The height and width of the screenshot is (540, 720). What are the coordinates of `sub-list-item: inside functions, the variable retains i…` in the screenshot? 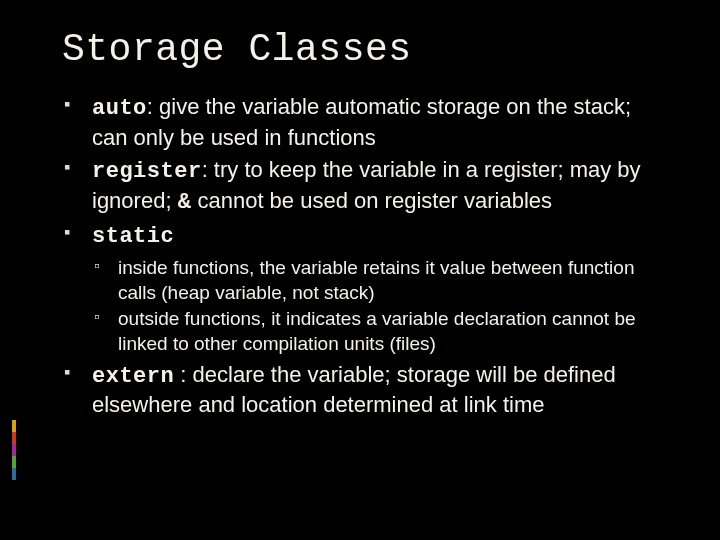 It's located at (381, 280).